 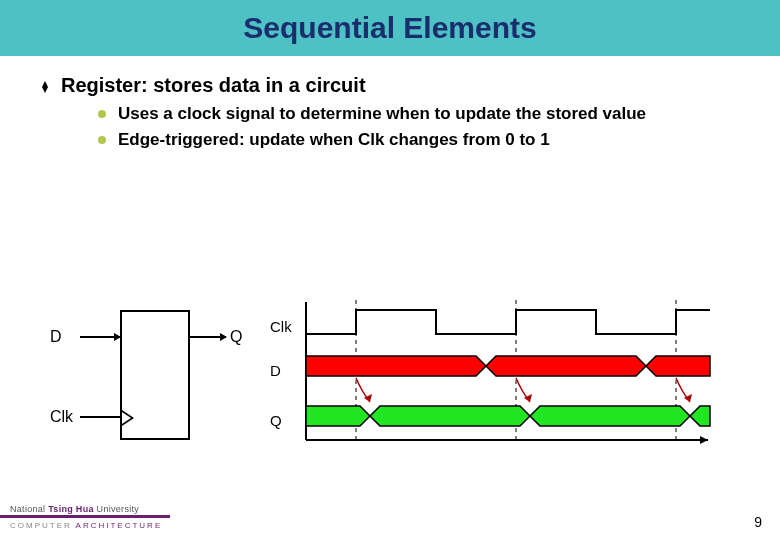 What do you see at coordinates (382, 114) in the screenshot?
I see `sub-bullet-text: Uses a clock signal to determine when to…` at bounding box center [382, 114].